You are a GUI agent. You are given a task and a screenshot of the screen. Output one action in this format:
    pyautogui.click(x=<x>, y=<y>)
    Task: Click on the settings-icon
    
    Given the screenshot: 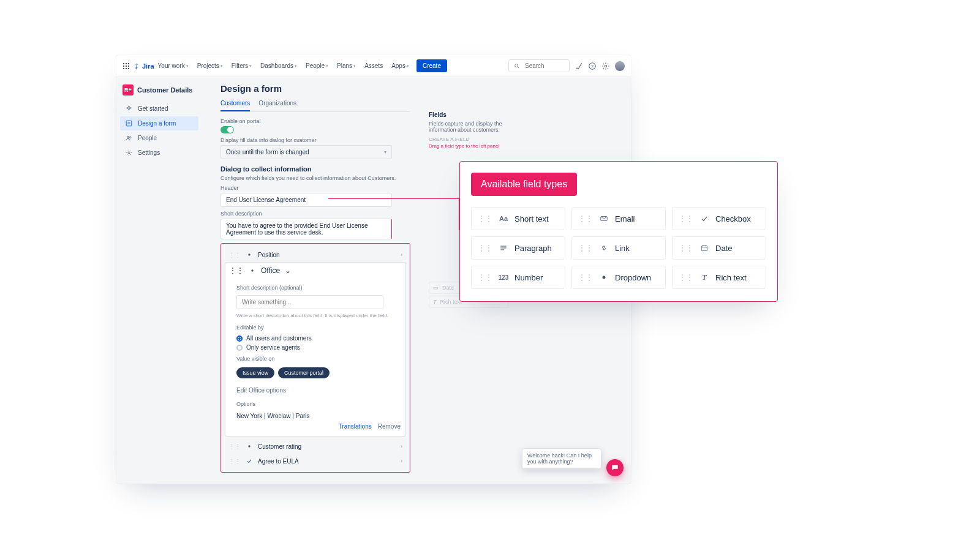 What is the action you would take?
    pyautogui.click(x=606, y=66)
    